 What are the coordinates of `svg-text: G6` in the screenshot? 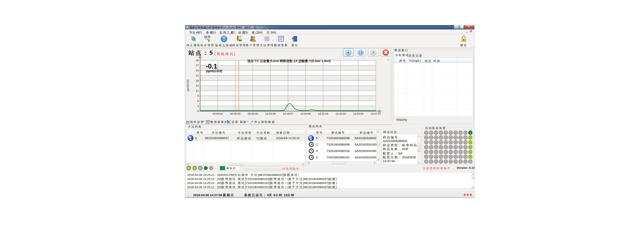 It's located at (441, 157).